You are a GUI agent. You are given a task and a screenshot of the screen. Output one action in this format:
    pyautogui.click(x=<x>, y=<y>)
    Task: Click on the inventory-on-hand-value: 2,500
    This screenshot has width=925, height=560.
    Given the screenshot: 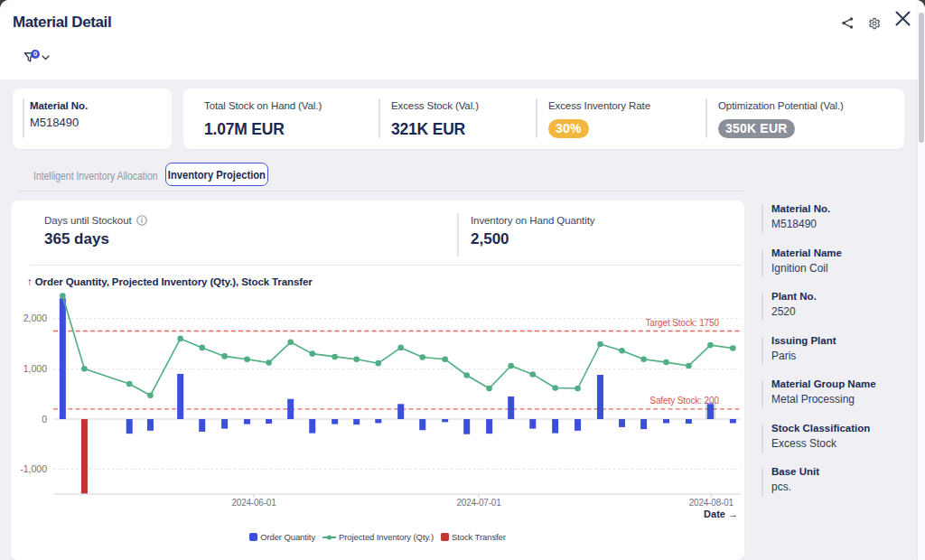 What is the action you would take?
    pyautogui.click(x=533, y=239)
    